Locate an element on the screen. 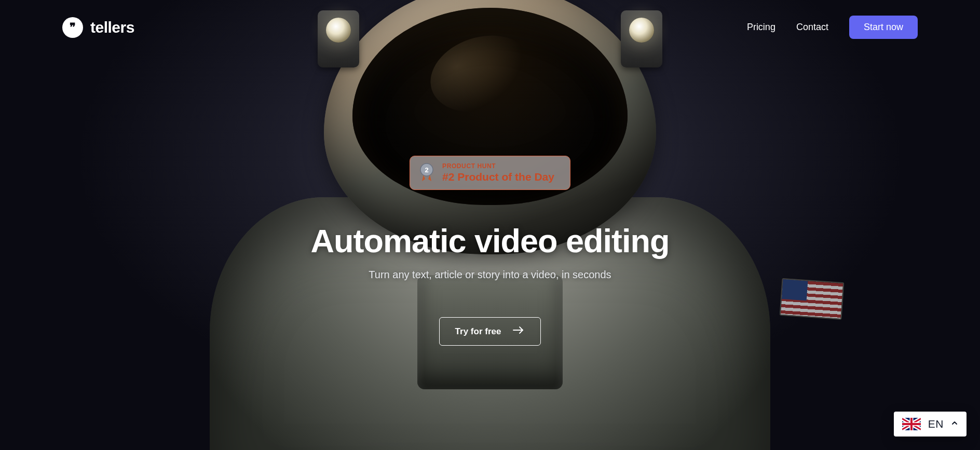 Image resolution: width=980 pixels, height=450 pixels. language-code: EN is located at coordinates (936, 424).